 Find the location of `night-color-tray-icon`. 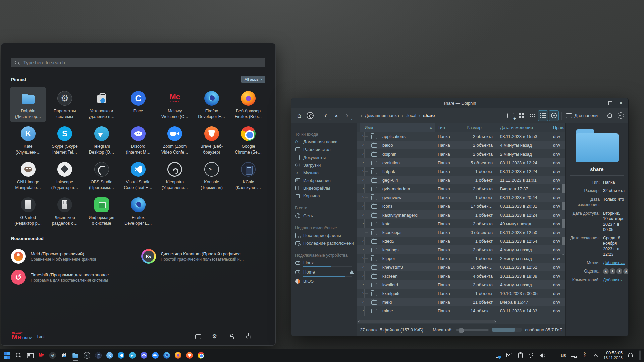

night-color-tray-icon is located at coordinates (531, 355).